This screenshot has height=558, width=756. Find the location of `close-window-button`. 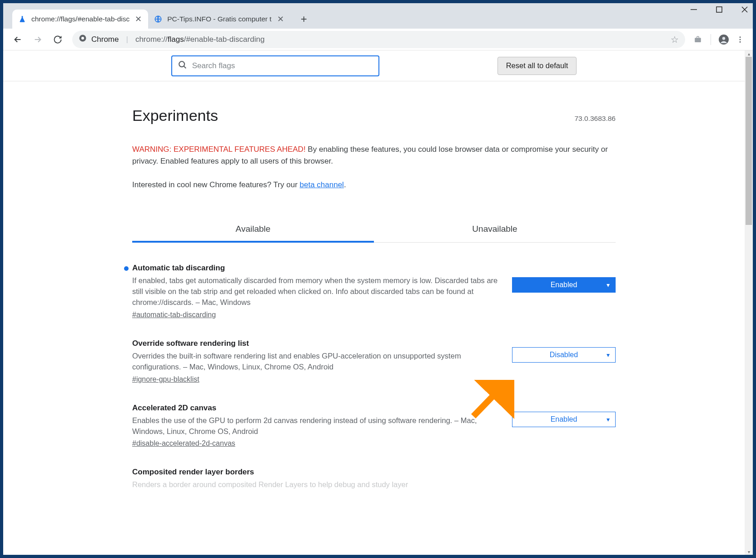

close-window-button is located at coordinates (745, 10).